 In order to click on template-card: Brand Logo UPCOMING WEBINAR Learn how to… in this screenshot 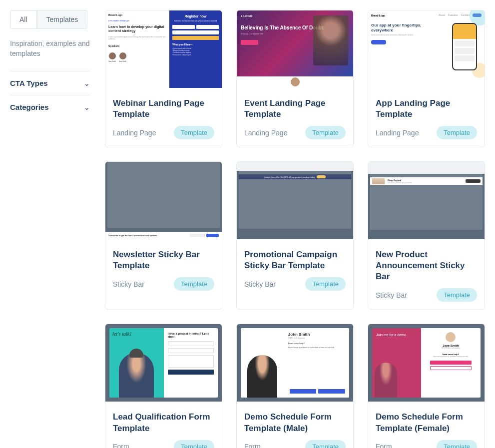, I will do `click(164, 79)`.